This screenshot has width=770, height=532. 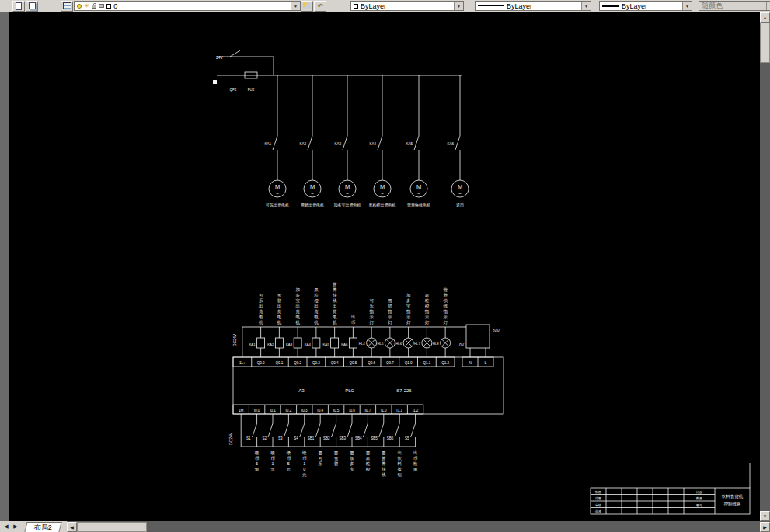 I want to click on output-terminal-label: Q0.0, so click(x=261, y=363).